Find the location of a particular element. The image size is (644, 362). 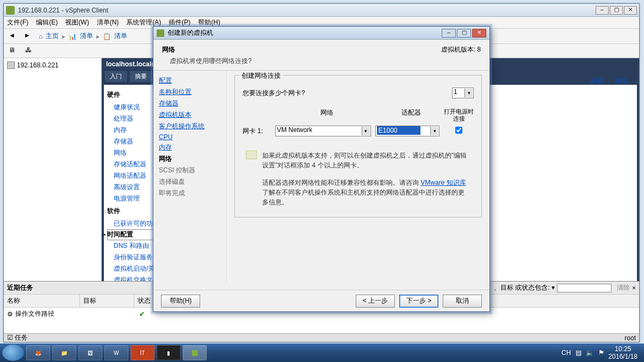

menu-edit: 编辑(E) is located at coordinates (47, 23).